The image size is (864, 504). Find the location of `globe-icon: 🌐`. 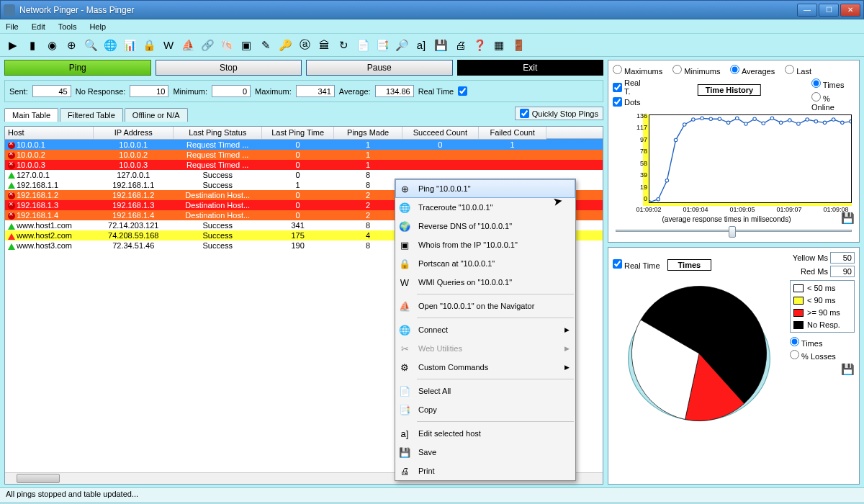

globe-icon: 🌐 is located at coordinates (110, 45).